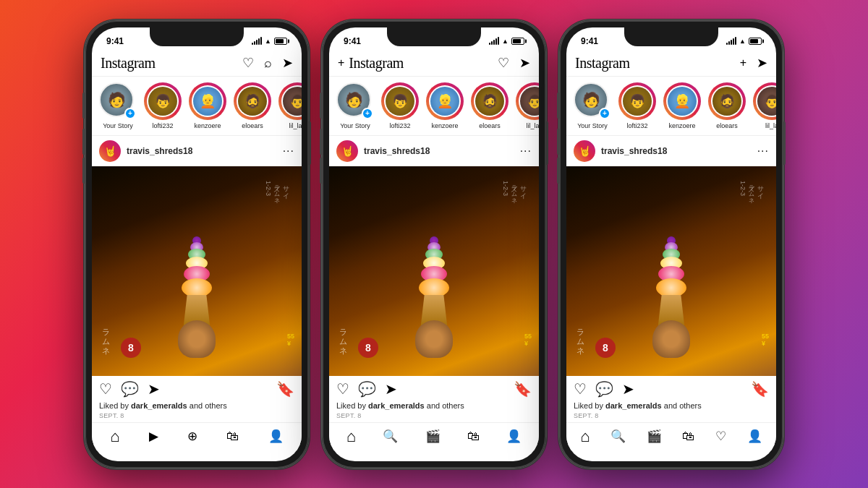 The height and width of the screenshot is (488, 868). What do you see at coordinates (762, 63) in the screenshot?
I see `dm-icon-right: ➤` at bounding box center [762, 63].